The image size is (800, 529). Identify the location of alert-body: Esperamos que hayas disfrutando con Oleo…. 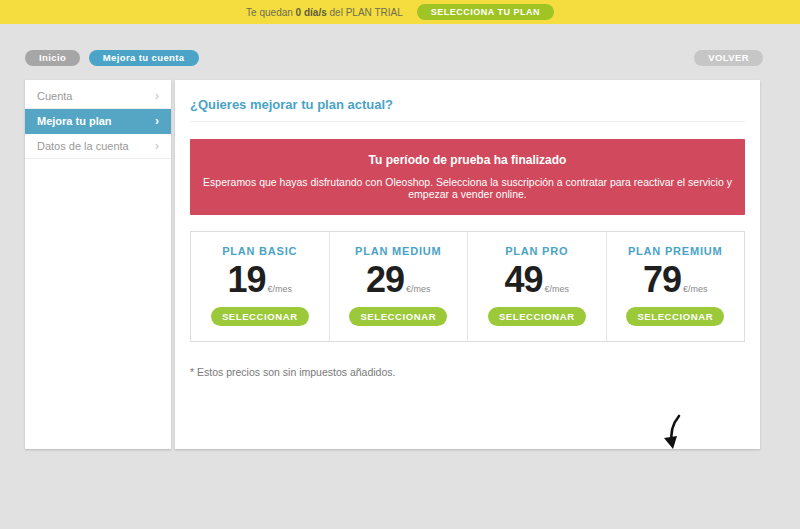
(468, 188).